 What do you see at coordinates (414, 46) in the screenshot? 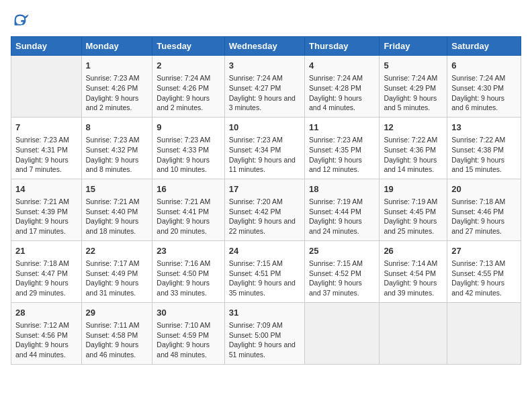
I see `header-friday: Friday` at bounding box center [414, 46].